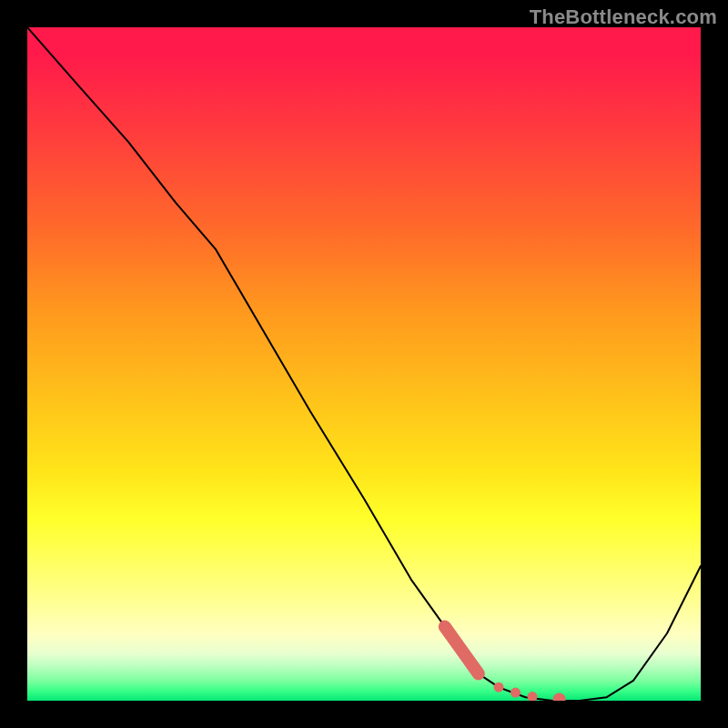  I want to click on watermark-text: TheBottleneck.com, so click(623, 17).